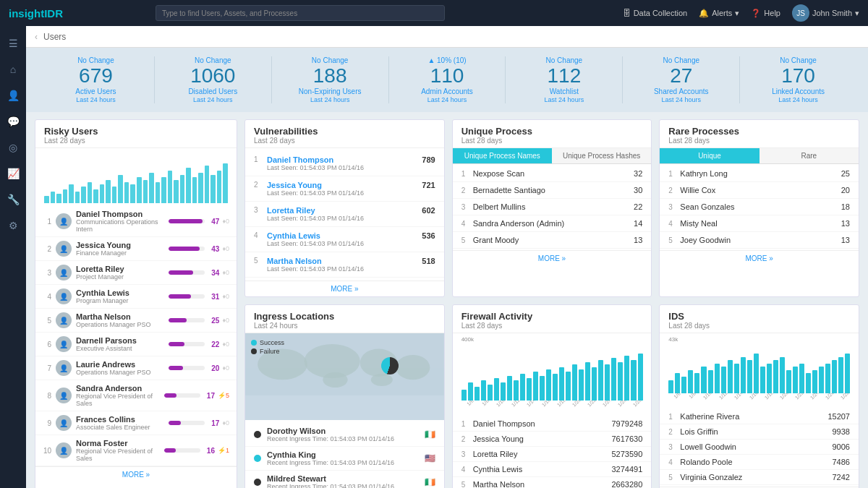 This screenshot has width=868, height=488. What do you see at coordinates (760, 174) in the screenshot?
I see `list-item: 1 Kathryn Long 25` at bounding box center [760, 174].